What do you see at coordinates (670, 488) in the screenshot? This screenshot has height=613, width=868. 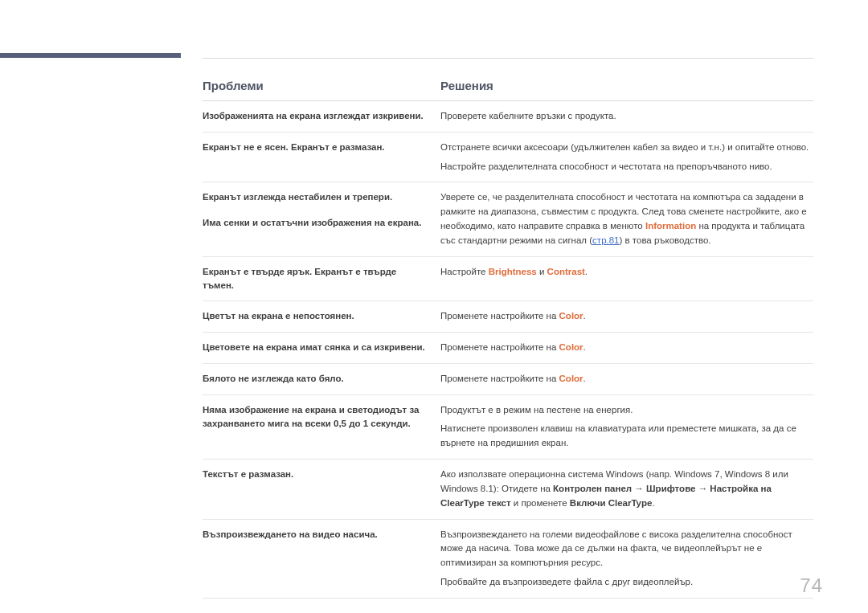 I see `solution-text-span: Шрифтове` at bounding box center [670, 488].